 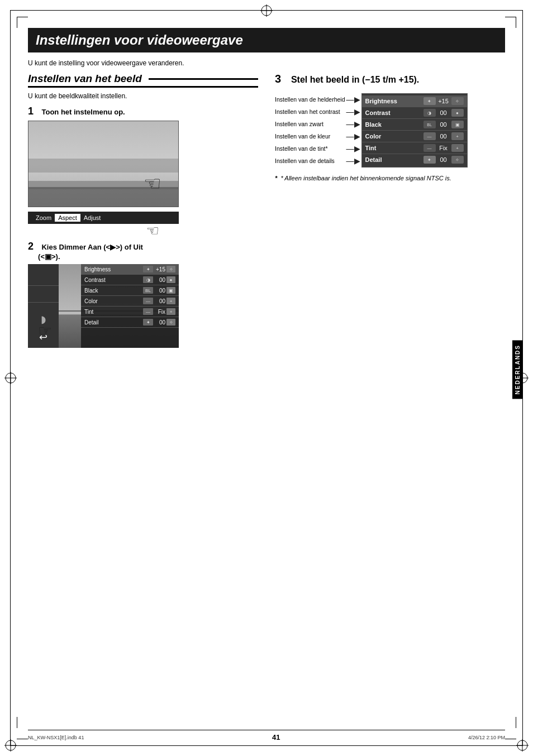 I want to click on section-subtitle: U kunt de beeldkwaliteit instellen., so click(x=143, y=96).